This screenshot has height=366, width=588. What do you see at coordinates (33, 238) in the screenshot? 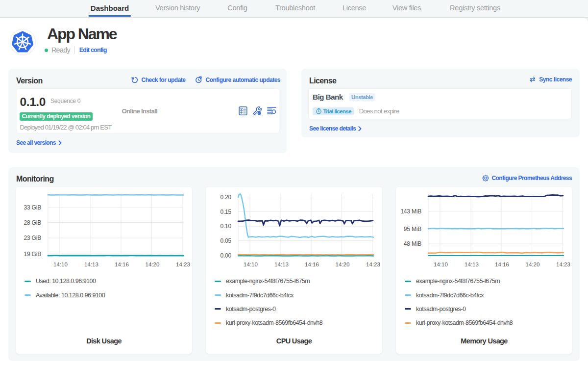
I see `svg-text: 23 GiB` at bounding box center [33, 238].